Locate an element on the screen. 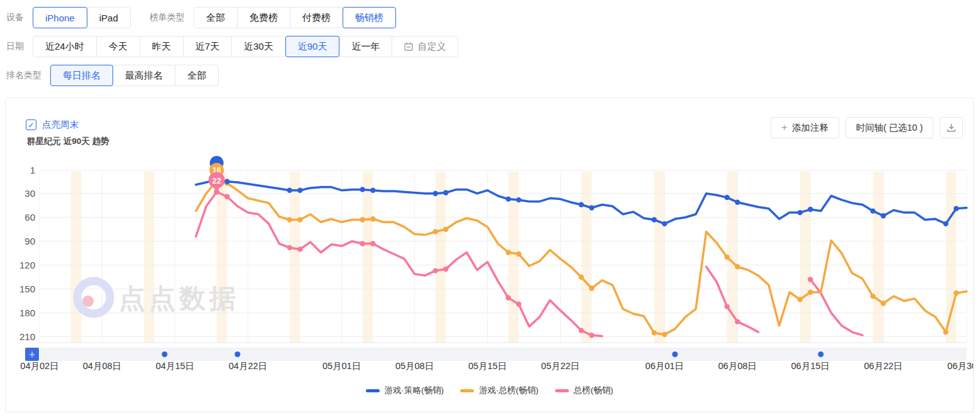 This screenshot has height=420, width=980. rank-type-option-best: 最高排名 is located at coordinates (144, 75).